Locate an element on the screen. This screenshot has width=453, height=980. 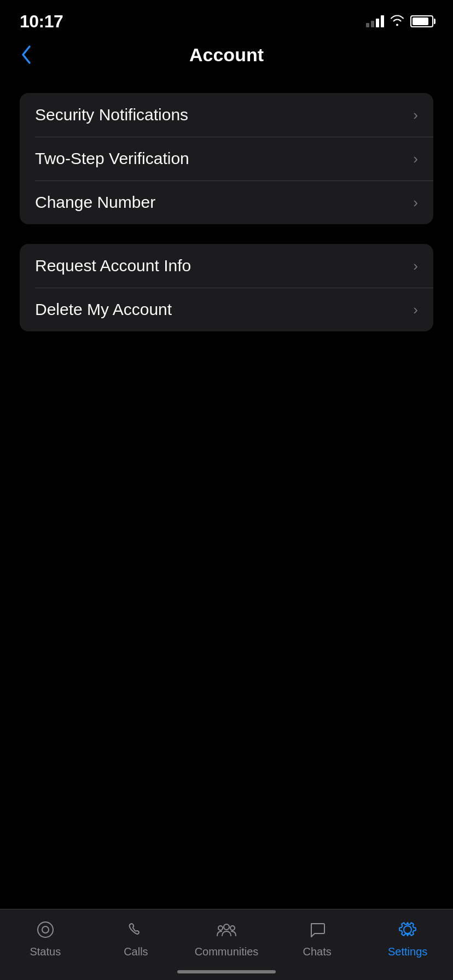
tab-settings-label: Settings is located at coordinates (408, 952).